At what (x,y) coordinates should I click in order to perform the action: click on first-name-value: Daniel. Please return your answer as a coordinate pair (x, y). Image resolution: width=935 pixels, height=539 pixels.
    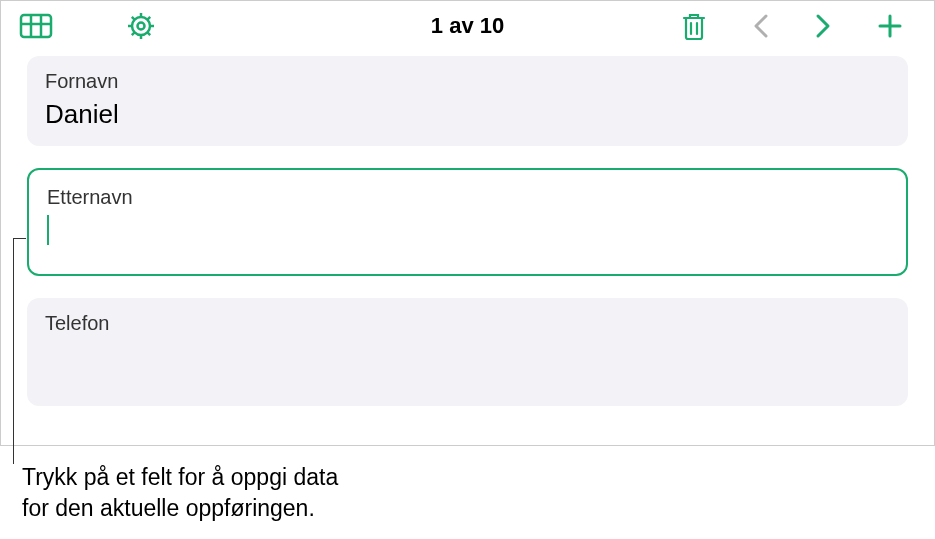
    Looking at the image, I should click on (468, 114).